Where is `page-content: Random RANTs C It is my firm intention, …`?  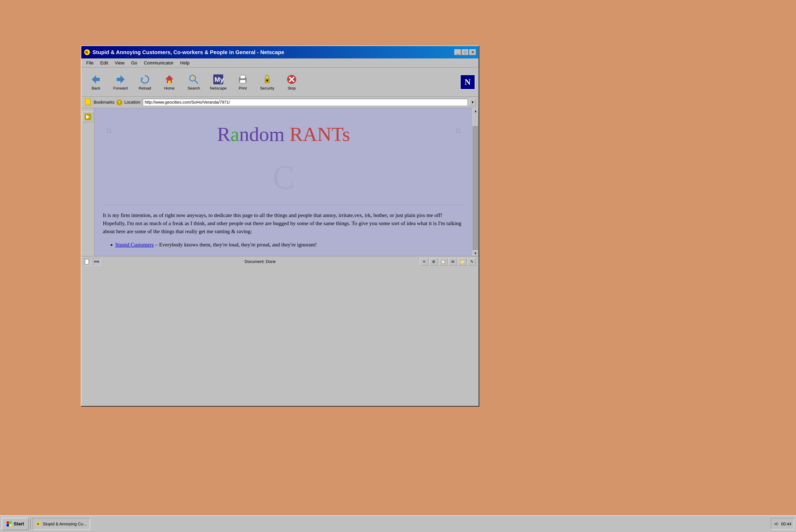 page-content: Random RANTs C It is my firm intention, … is located at coordinates (284, 182).